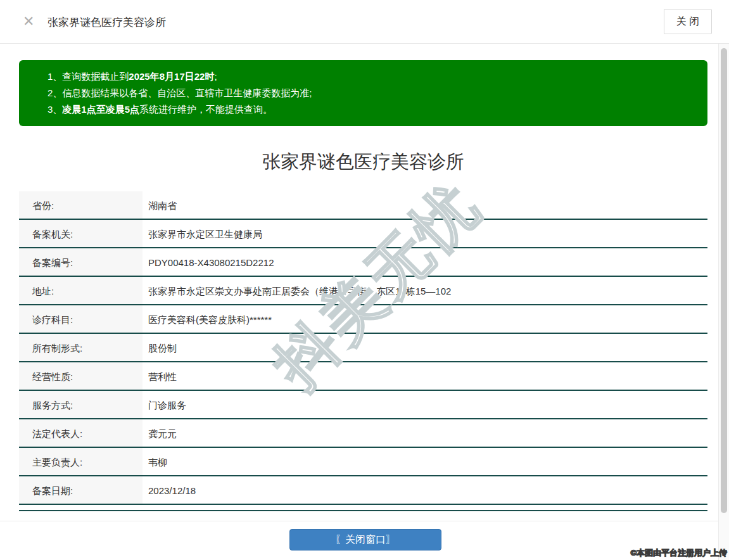  I want to click on field-value: 湖南省, so click(425, 205).